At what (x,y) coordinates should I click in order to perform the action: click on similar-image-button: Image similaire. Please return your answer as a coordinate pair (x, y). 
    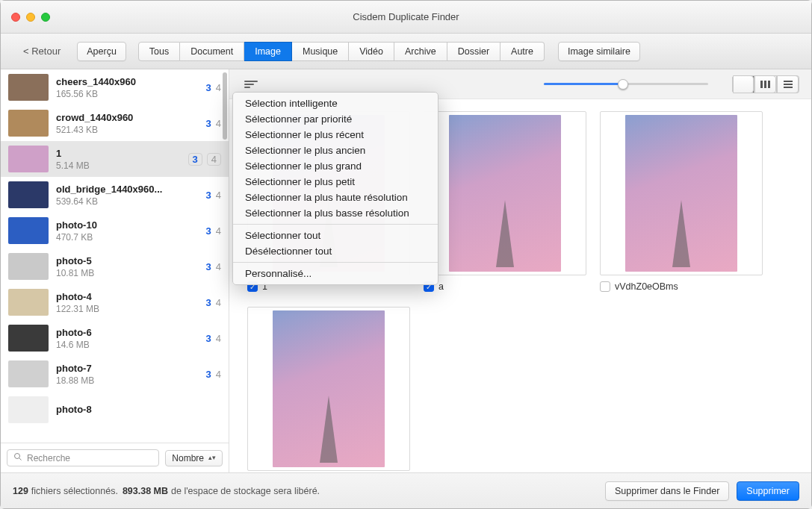
    Looking at the image, I should click on (599, 51).